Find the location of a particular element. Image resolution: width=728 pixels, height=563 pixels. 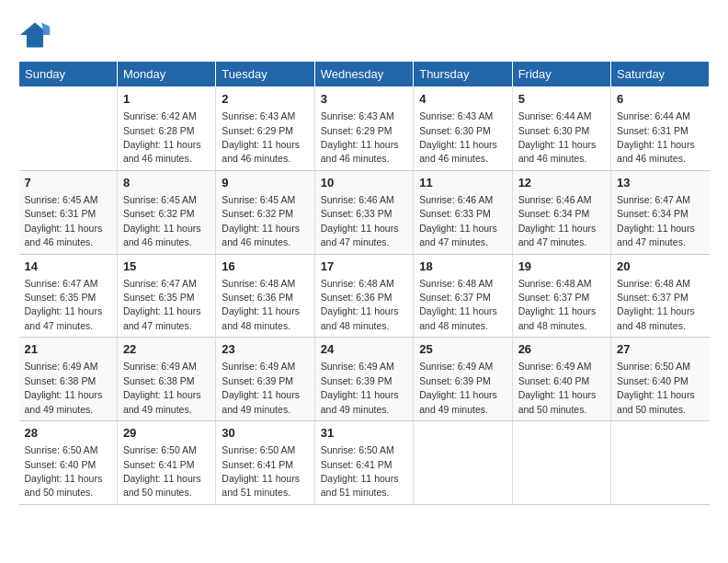

calendar-cell: 11Sunrise: 6:46 AM Sunset: 6:33 PM Dayli… is located at coordinates (463, 212).